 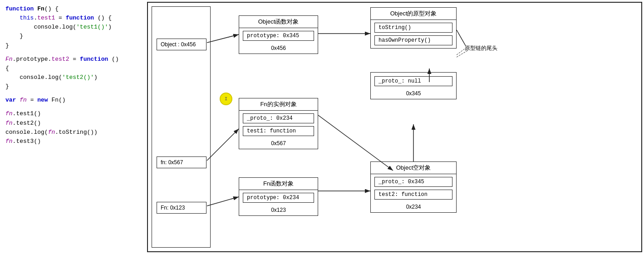 I want to click on string-test1: 'test1()', so click(x=92, y=27).